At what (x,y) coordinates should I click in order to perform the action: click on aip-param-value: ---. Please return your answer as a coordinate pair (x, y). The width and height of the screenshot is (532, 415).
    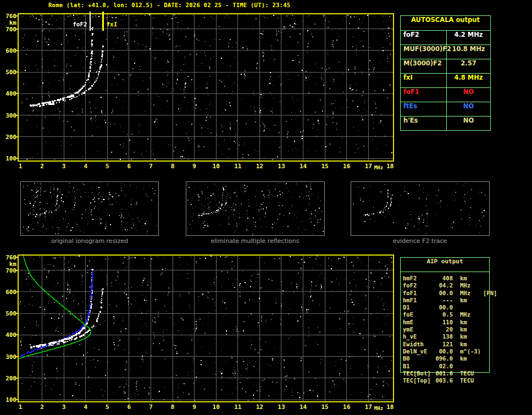
    Looking at the image, I should click on (443, 300).